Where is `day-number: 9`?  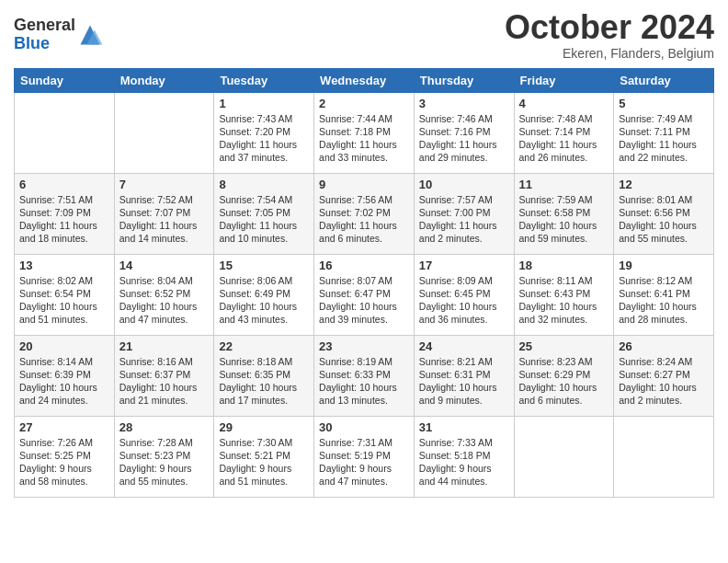 day-number: 9 is located at coordinates (364, 184).